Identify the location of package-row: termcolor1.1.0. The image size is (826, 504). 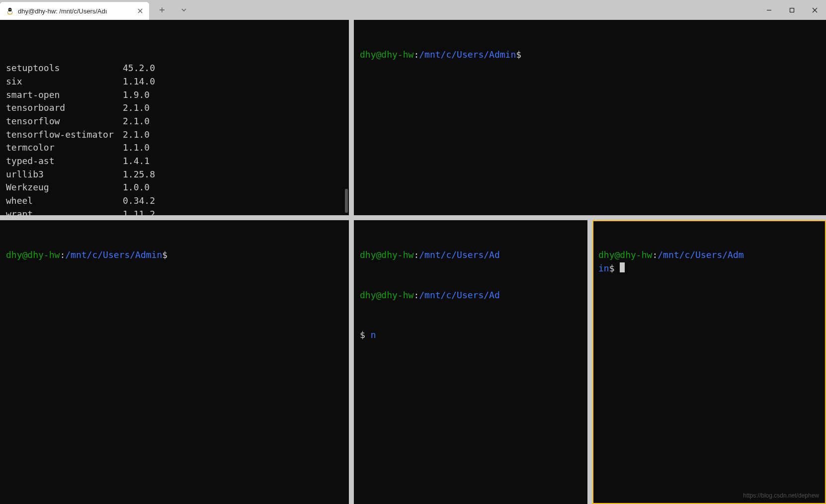
(174, 148).